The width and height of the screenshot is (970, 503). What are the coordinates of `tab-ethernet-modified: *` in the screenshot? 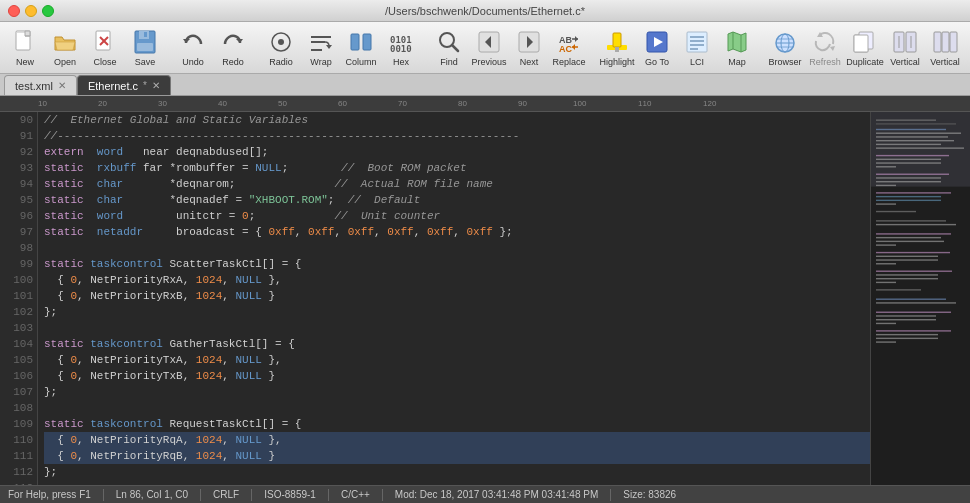 It's located at (145, 86).